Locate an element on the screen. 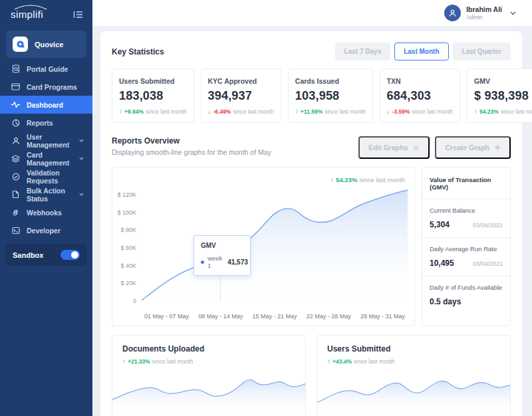 This screenshot has height=416, width=532. app-logo: simplifi is located at coordinates (27, 15).